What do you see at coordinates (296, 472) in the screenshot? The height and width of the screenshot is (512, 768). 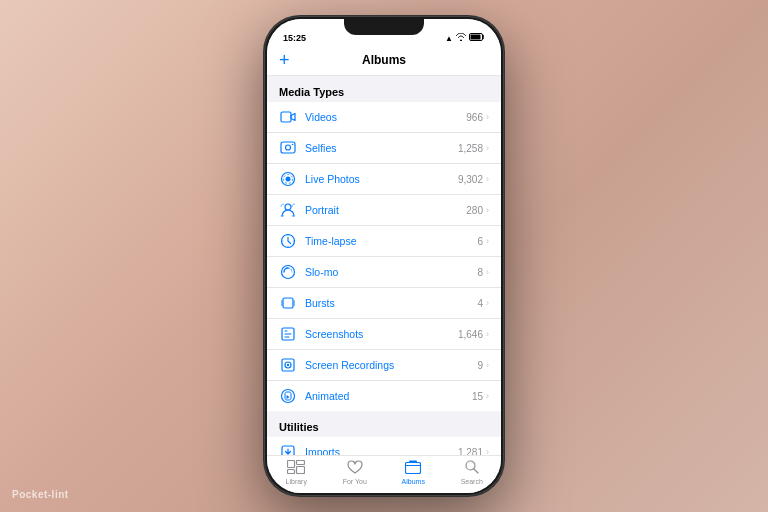 I see `tab-library: Library` at bounding box center [296, 472].